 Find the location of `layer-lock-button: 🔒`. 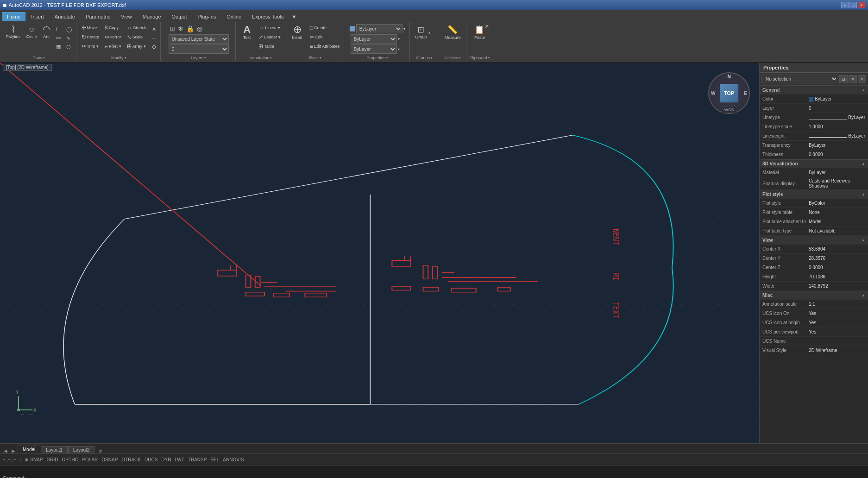

layer-lock-button: 🔒 is located at coordinates (190, 29).